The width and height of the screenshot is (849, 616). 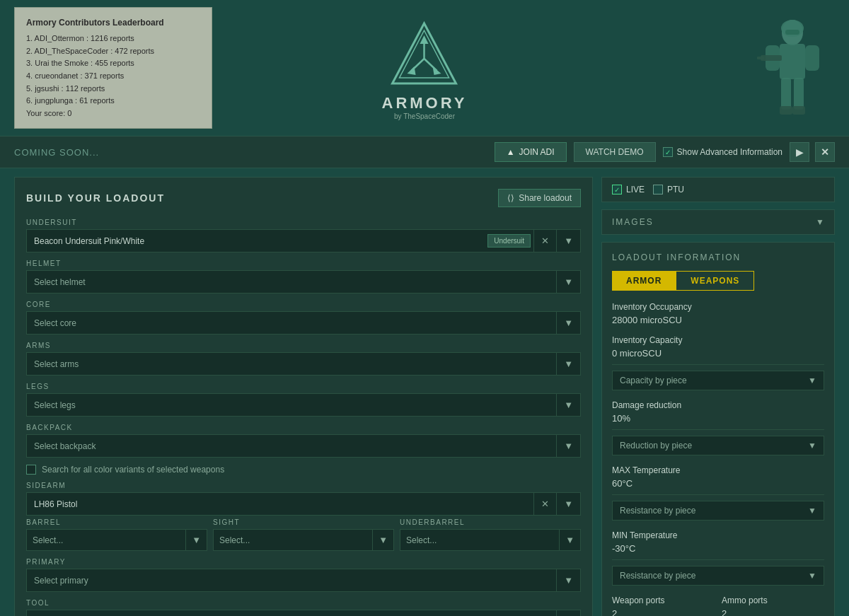 I want to click on underbarrel-label: UNDERBARREL, so click(x=490, y=522).